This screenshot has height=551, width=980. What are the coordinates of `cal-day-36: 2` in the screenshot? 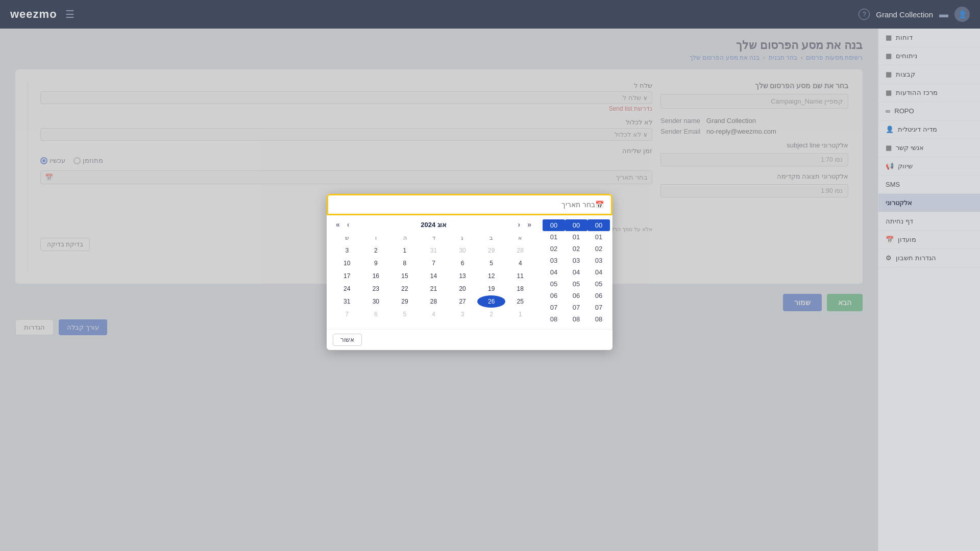 It's located at (492, 314).